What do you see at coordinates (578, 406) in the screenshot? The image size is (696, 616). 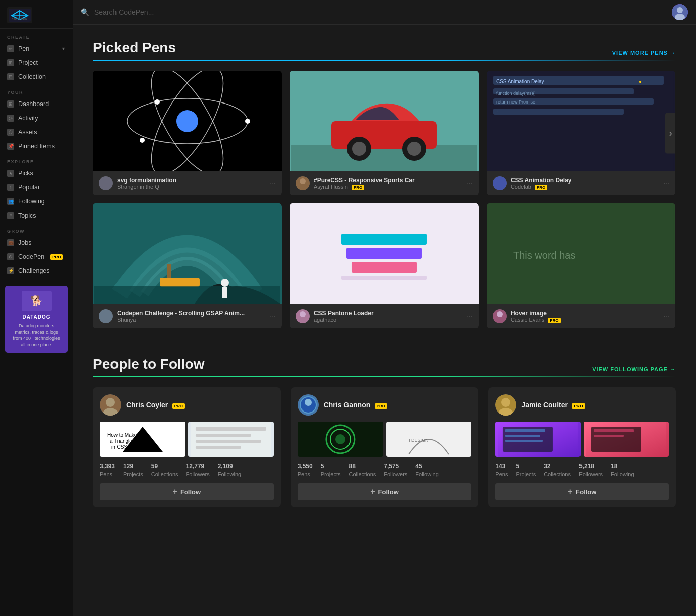 I see `person-pro-badge-coulter: PRO` at bounding box center [578, 406].